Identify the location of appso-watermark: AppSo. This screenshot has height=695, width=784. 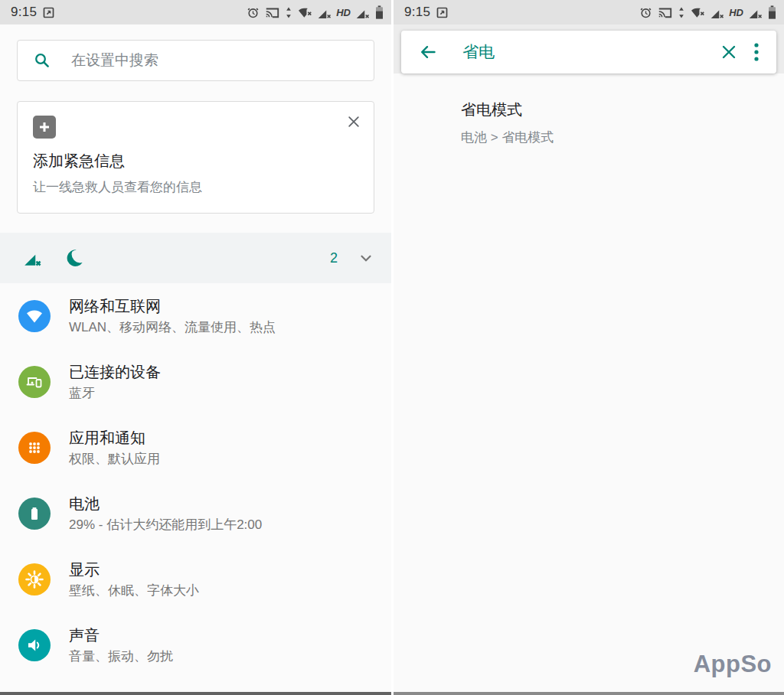
(733, 664).